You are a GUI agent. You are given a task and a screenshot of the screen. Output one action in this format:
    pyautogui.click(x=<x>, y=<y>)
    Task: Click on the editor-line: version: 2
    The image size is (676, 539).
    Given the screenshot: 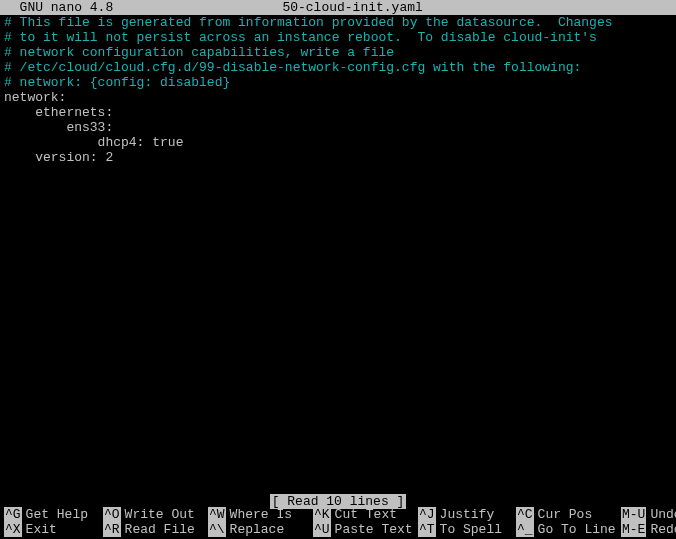 What is the action you would take?
    pyautogui.click(x=338, y=158)
    